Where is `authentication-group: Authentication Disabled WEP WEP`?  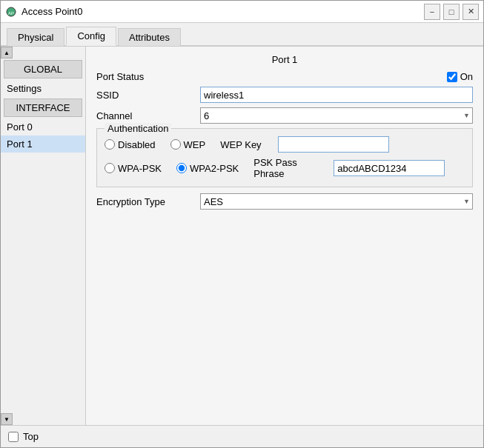
authentication-group: Authentication Disabled WEP WEP is located at coordinates (285, 158).